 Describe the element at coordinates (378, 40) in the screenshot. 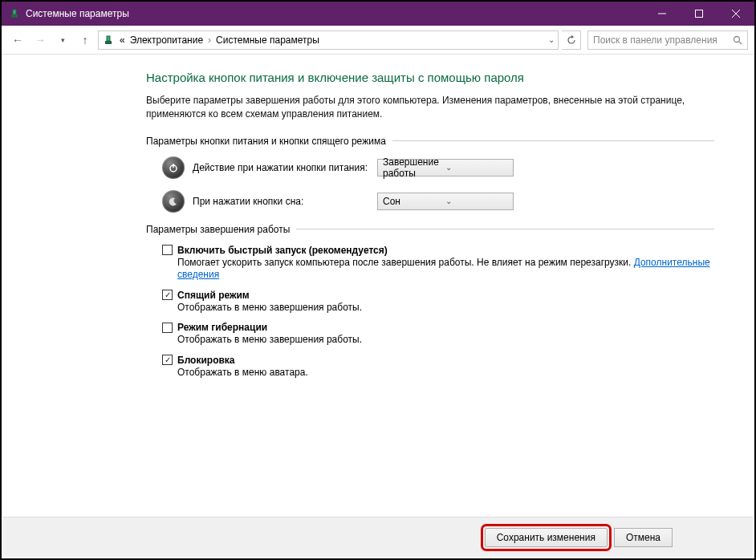

I see `nav-toolbar: ← → ▾ ↑ « Электропитание › Системные пар…` at that location.